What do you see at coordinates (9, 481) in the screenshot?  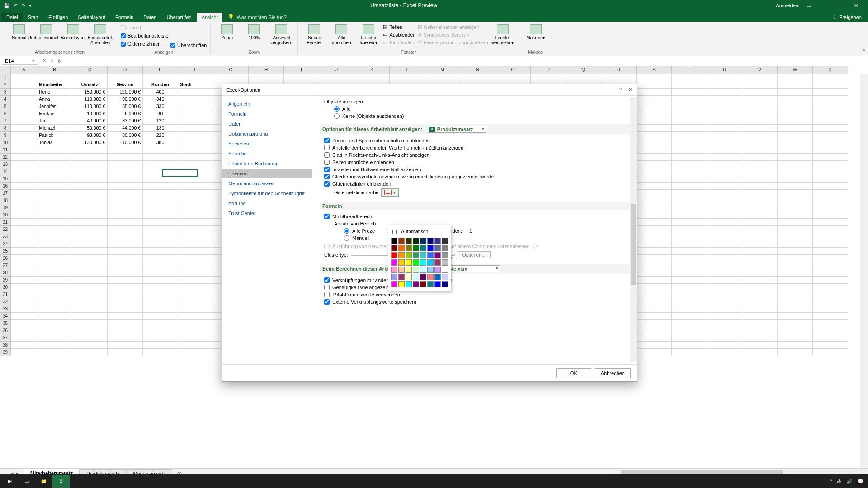 I see `start-button: ⊞` at bounding box center [9, 481].